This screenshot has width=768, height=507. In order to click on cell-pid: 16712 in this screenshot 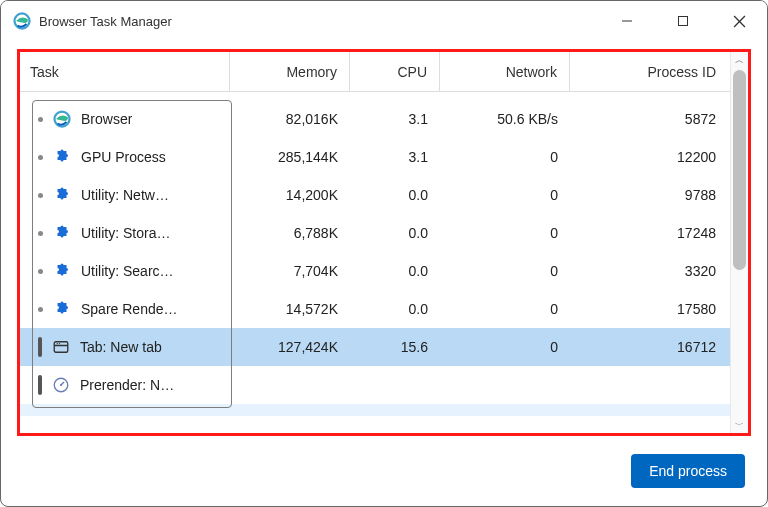, I will do `click(650, 347)`.